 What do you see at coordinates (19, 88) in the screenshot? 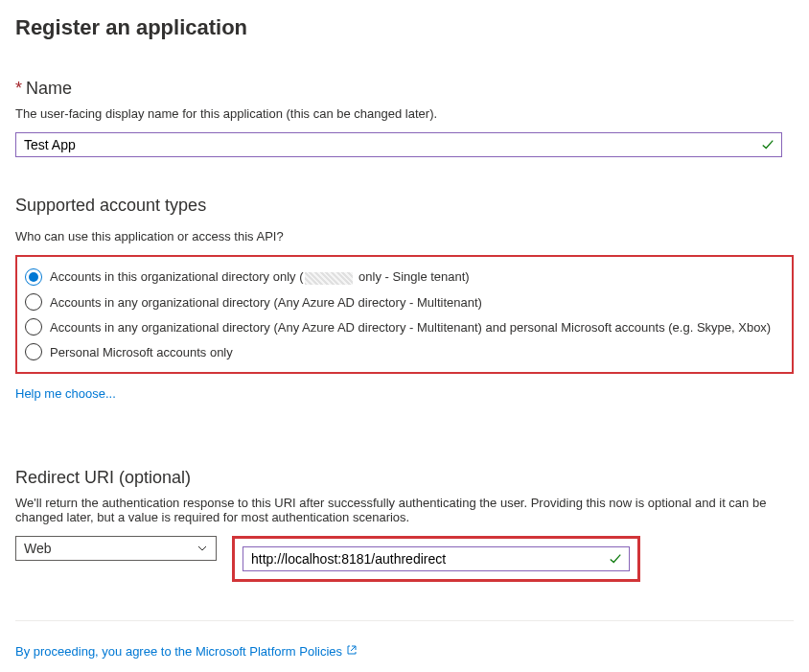
I see `required-asterisk: *` at bounding box center [19, 88].